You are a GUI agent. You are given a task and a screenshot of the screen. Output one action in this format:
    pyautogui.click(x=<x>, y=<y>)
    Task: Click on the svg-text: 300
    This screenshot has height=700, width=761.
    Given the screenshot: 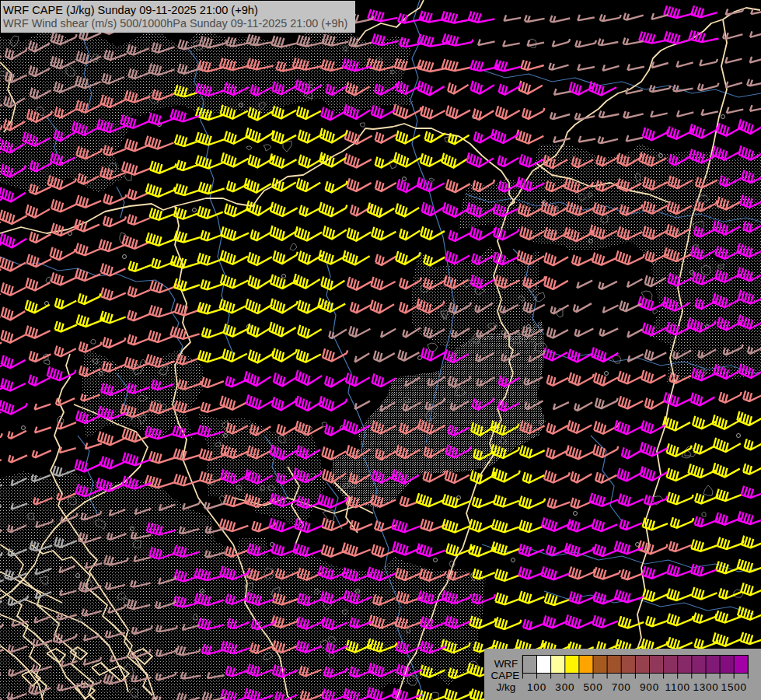 What is the action you would take?
    pyautogui.click(x=564, y=688)
    